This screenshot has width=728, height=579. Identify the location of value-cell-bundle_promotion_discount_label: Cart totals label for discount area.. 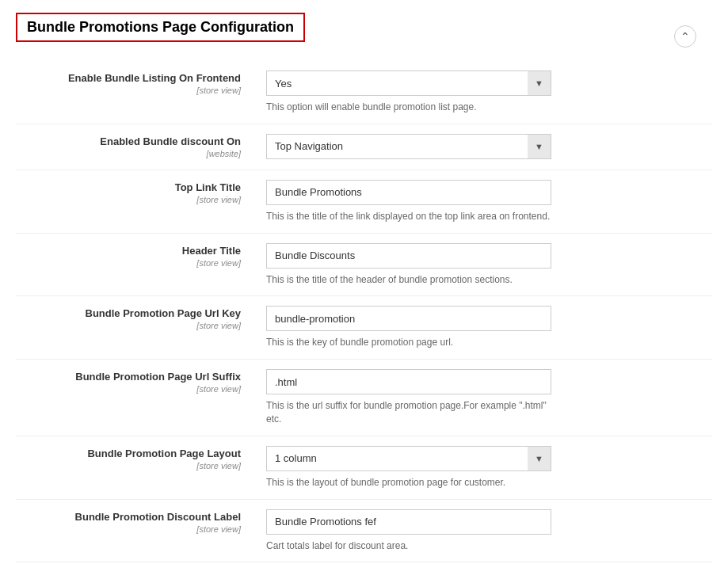
(483, 531).